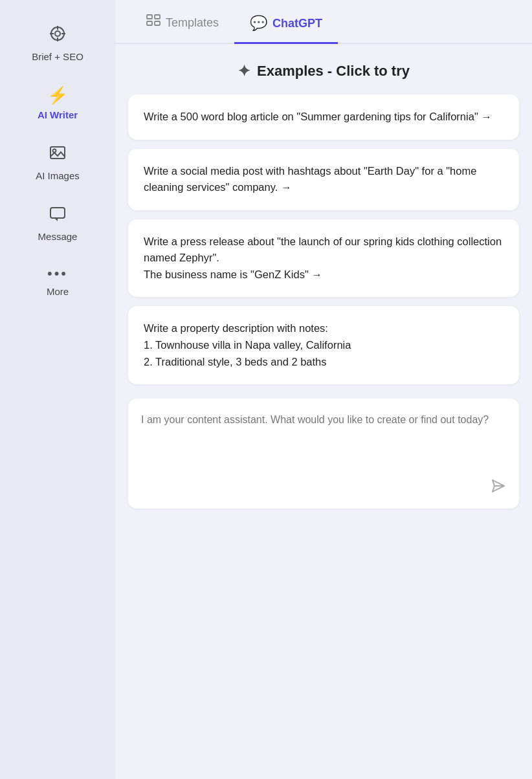  I want to click on sidebar-item-ai-writer: ⚡ AI Writer, so click(58, 103).